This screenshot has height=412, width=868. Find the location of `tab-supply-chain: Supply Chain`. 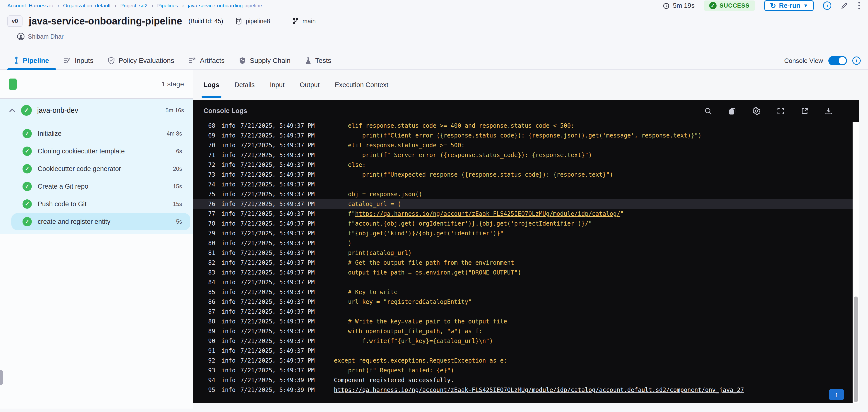

tab-supply-chain: Supply Chain is located at coordinates (265, 61).